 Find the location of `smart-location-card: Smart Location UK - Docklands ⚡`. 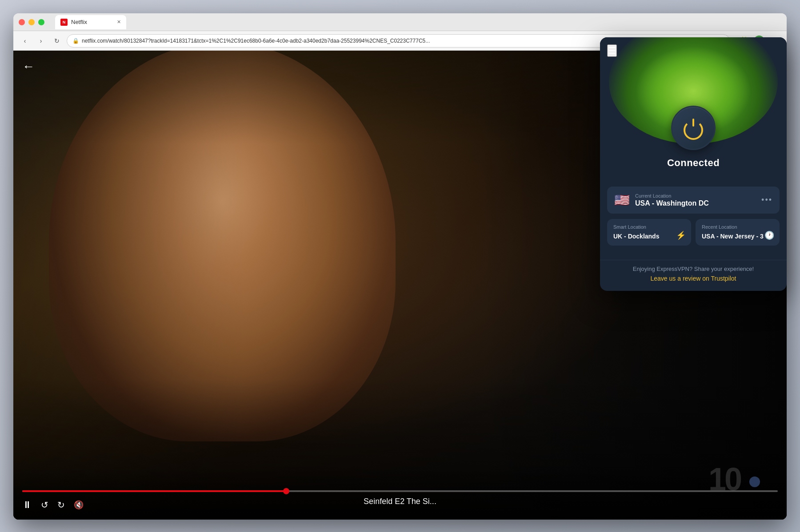

smart-location-card: Smart Location UK - Docklands ⚡ is located at coordinates (649, 232).